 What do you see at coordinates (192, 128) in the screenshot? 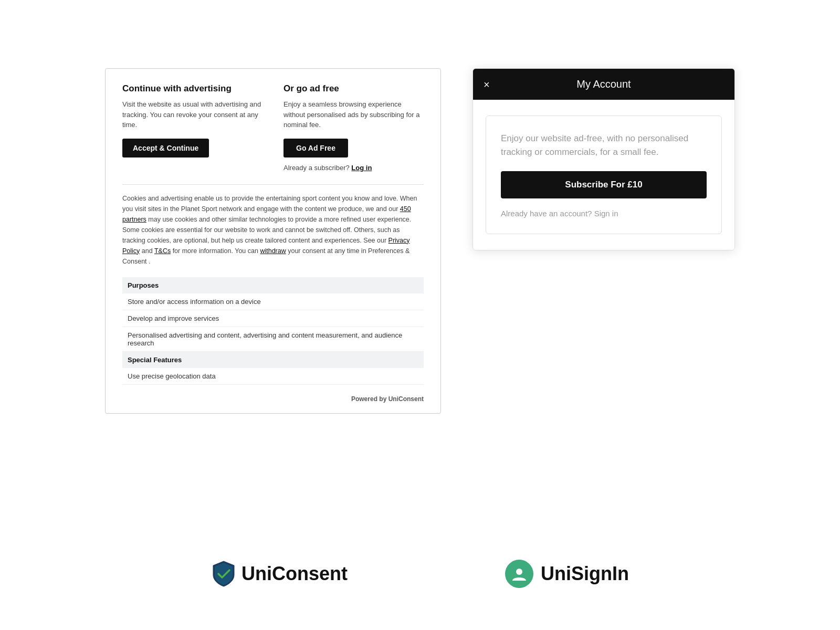
I see `continue-advertising-col: Continue with advertising Visit the webs…` at bounding box center [192, 128].